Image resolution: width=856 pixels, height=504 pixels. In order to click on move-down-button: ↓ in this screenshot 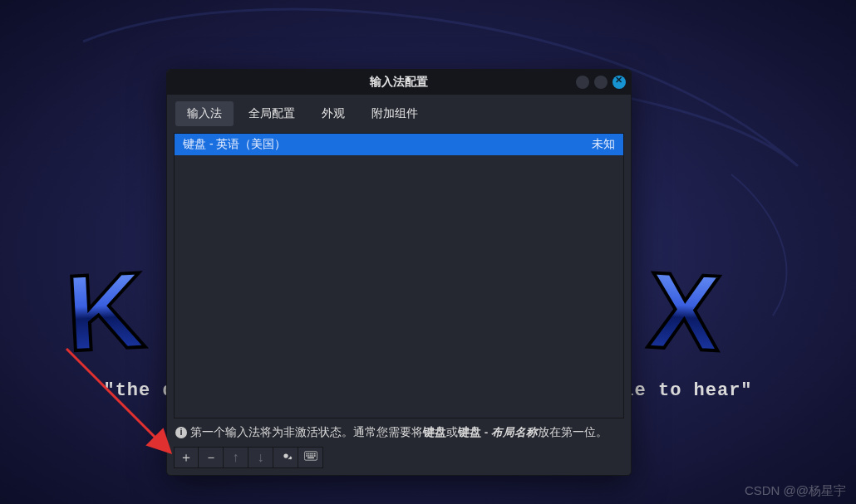, I will do `click(261, 458)`.